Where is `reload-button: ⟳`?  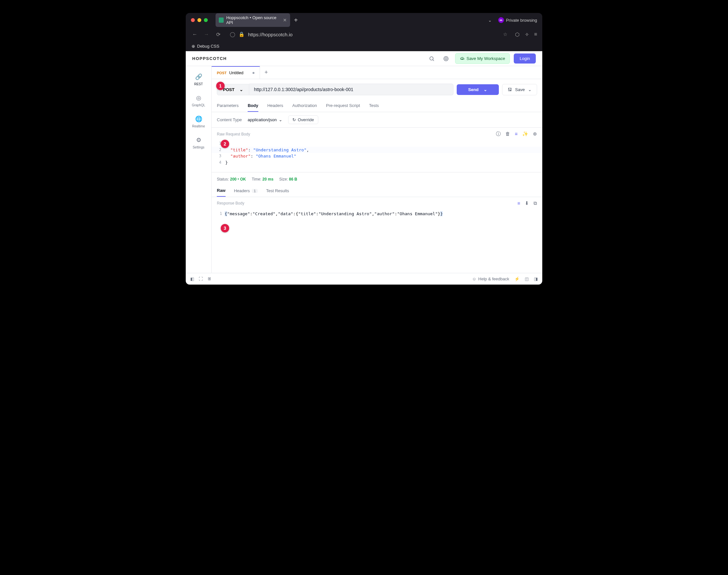
reload-button: ⟳ is located at coordinates (218, 34).